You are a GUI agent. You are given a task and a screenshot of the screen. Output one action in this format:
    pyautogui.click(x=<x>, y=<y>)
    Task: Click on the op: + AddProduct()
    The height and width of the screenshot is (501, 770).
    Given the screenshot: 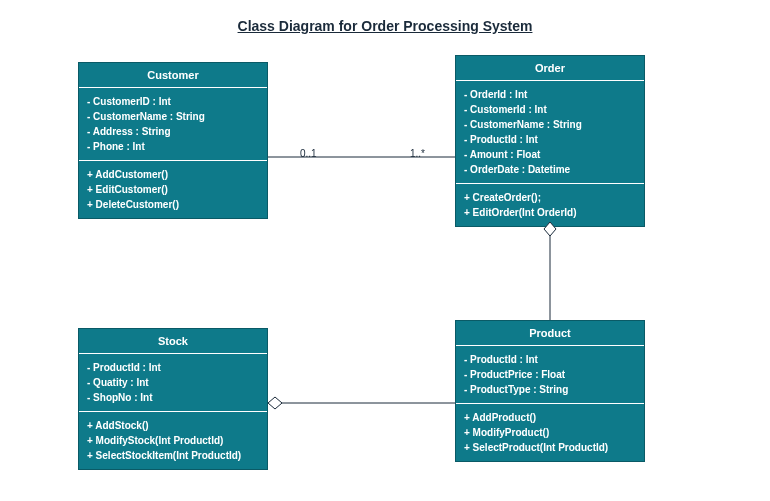 What is the action you would take?
    pyautogui.click(x=550, y=418)
    